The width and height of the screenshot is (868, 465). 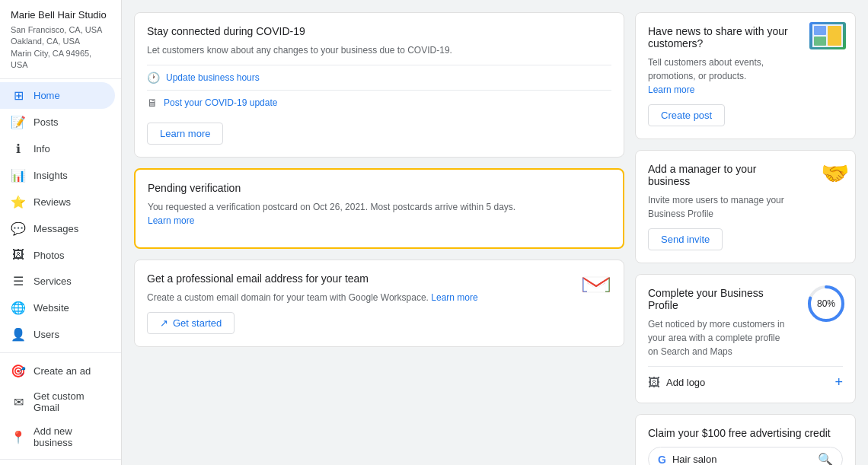 What do you see at coordinates (46, 41) in the screenshot?
I see `address-line2: Oakland, CA, USA` at bounding box center [46, 41].